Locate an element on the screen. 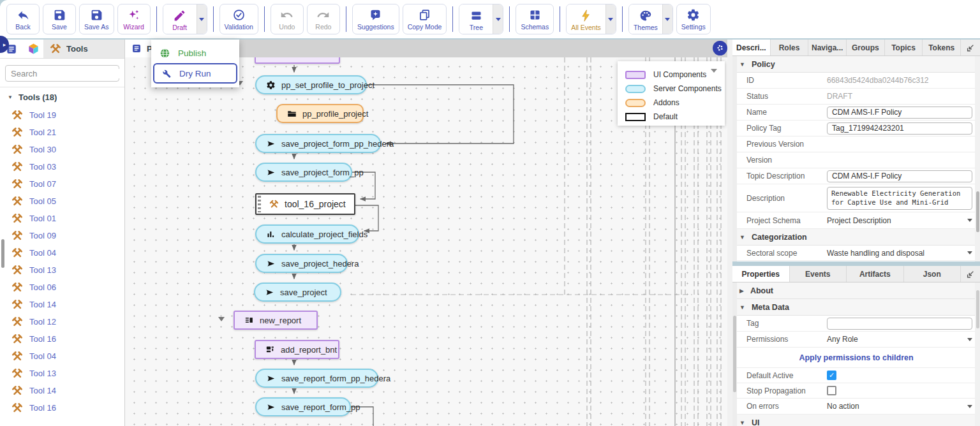  block-tool_16_project: tool_16_project is located at coordinates (305, 204).